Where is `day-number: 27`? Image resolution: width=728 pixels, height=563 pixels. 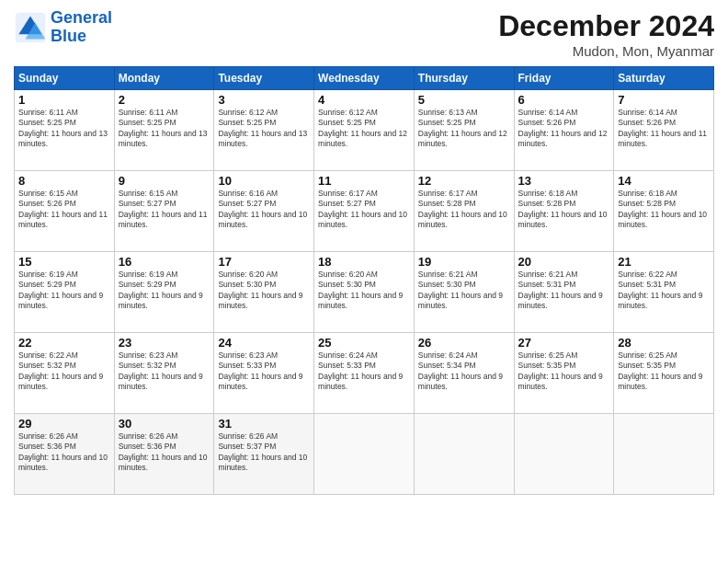 day-number: 27 is located at coordinates (564, 342).